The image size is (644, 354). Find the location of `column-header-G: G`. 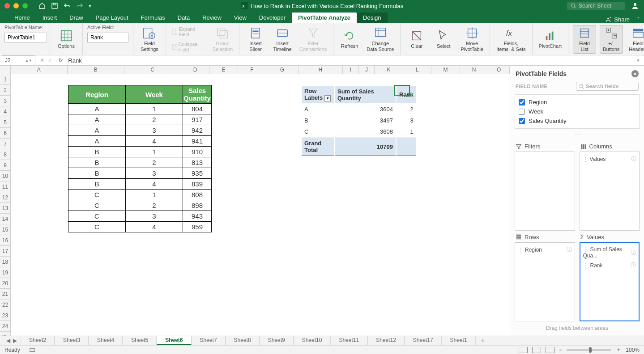

column-header-G: G is located at coordinates (282, 70).